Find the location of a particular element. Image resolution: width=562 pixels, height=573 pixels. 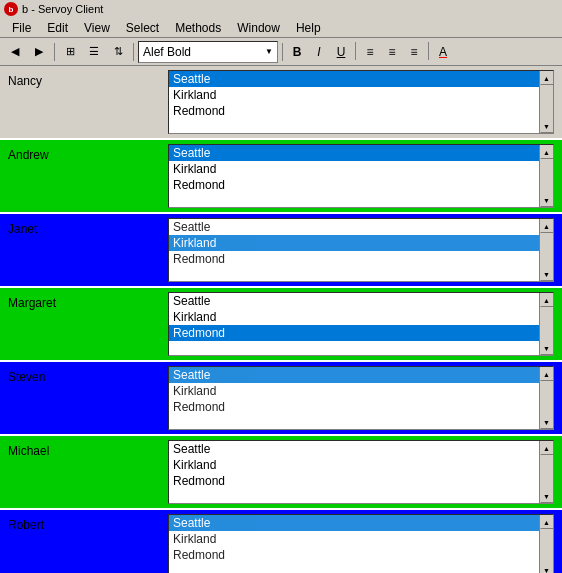

listbox-robert: SeattleKirklandRedmond is located at coordinates (361, 544).